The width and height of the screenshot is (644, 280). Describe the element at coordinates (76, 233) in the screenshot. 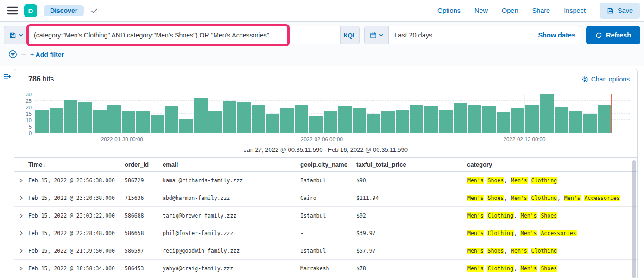

I see `time-cell: Feb 15, 2022 @ 22:28:48.000` at that location.